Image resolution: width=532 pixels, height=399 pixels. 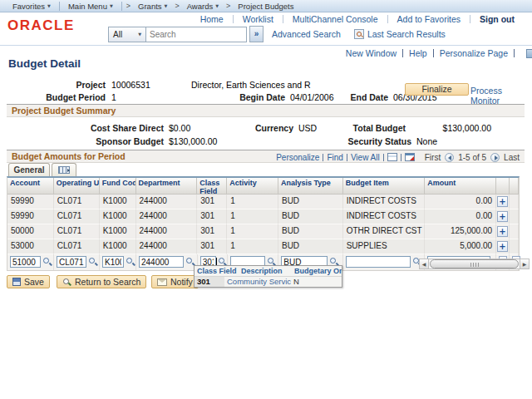 I want to click on total-budget-label: Total Budget, so click(x=368, y=128).